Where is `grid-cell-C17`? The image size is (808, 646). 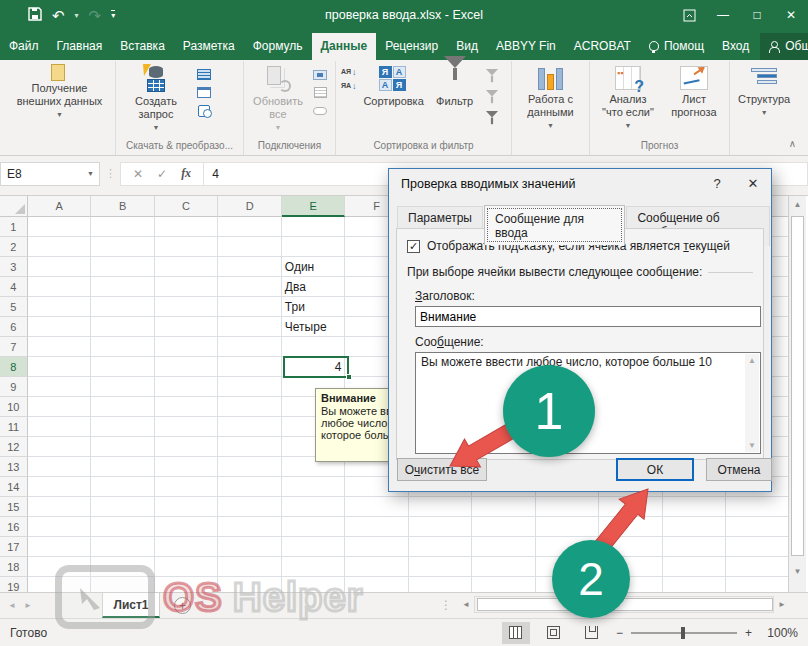 grid-cell-C17 is located at coordinates (187, 547).